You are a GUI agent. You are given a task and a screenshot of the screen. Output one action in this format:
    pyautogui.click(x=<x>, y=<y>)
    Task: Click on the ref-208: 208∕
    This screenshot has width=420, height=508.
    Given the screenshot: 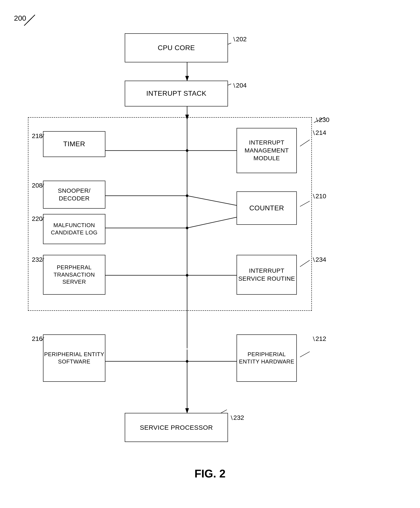 What is the action you would take?
    pyautogui.click(x=38, y=185)
    